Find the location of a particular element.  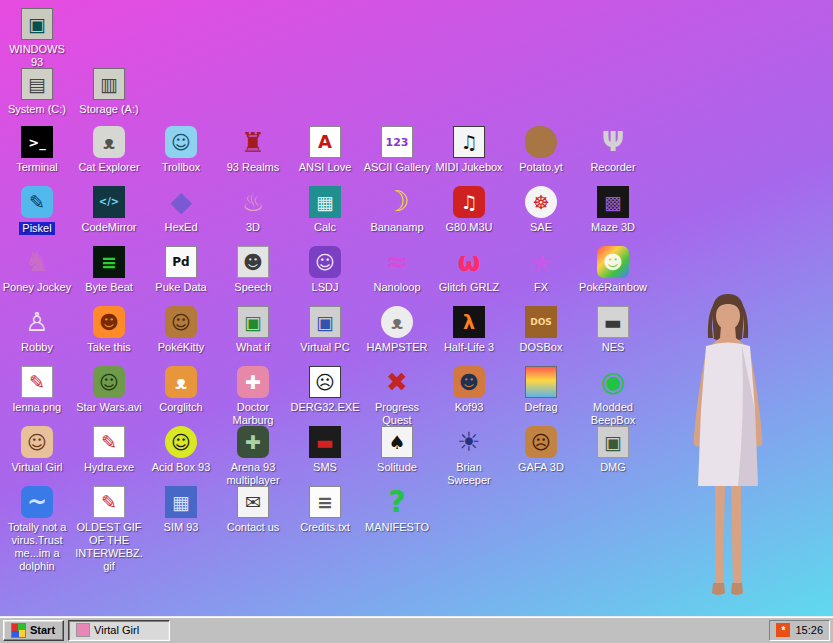

desktop-icon-bananamp: ☽Bananamp is located at coordinates (397, 210).